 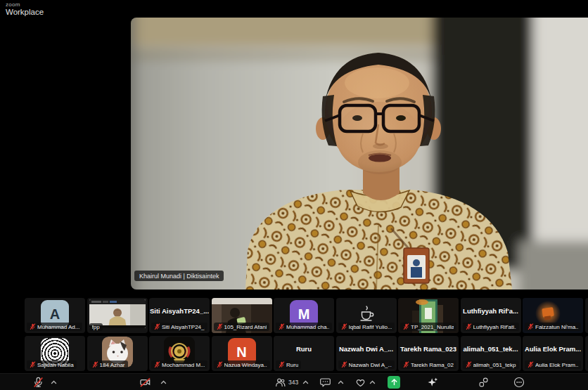 What do you see at coordinates (366, 316) in the screenshot?
I see `participant-tile: Iqbal Rafif Yulio...` at bounding box center [366, 316].